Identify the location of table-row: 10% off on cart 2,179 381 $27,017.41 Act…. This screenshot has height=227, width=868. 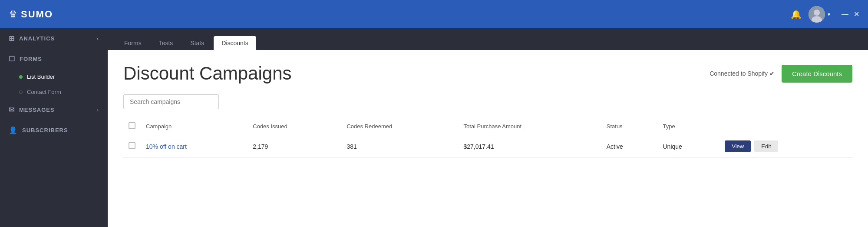
(488, 147).